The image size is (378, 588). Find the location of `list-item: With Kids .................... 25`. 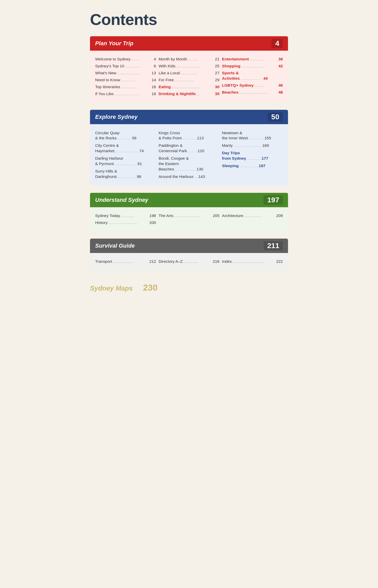

list-item: With Kids .................... 25 is located at coordinates (189, 66).